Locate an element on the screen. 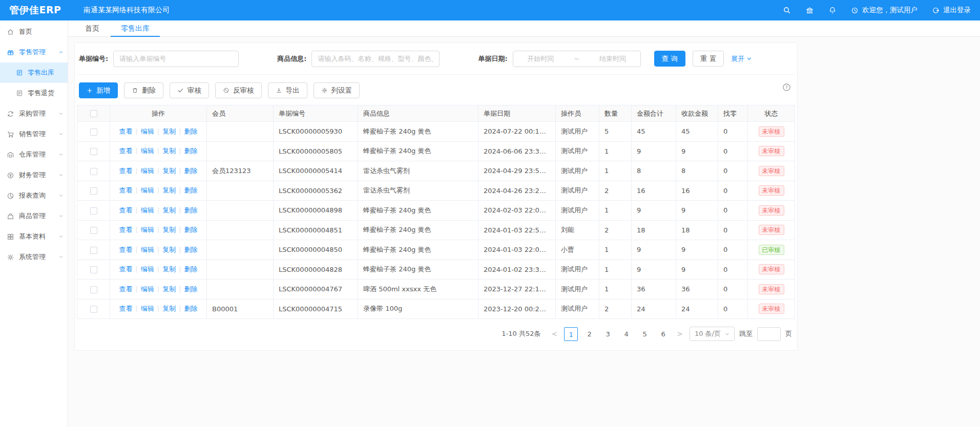 The height and width of the screenshot is (427, 980). export-button: 导出 is located at coordinates (288, 90).